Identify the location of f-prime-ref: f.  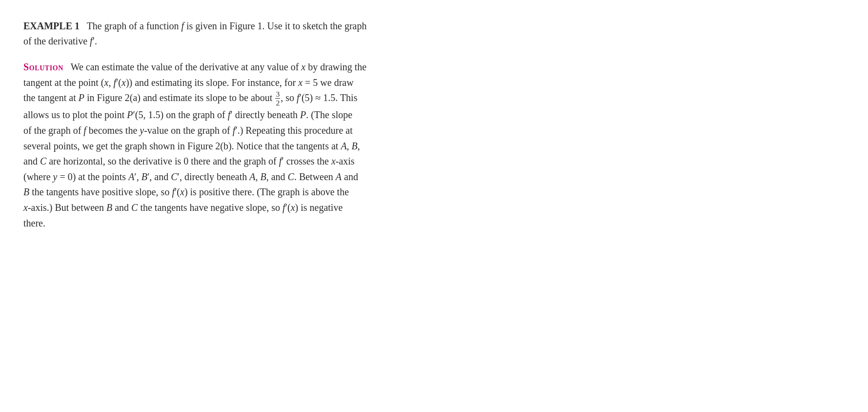
(234, 130).